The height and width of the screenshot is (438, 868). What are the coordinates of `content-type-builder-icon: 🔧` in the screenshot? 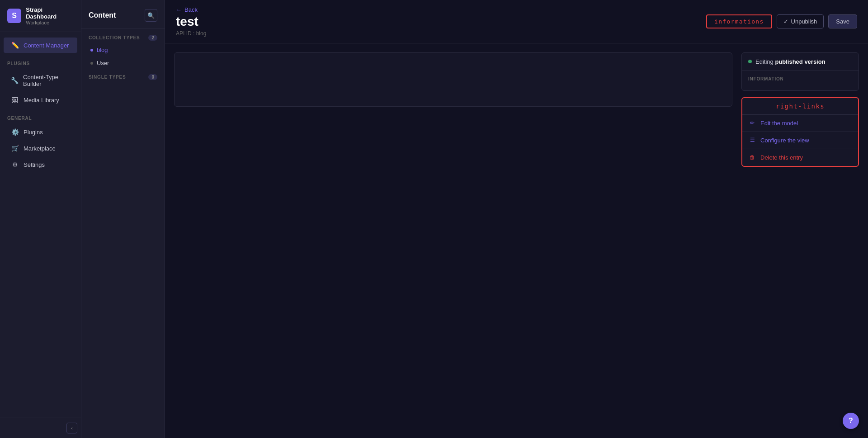 It's located at (14, 80).